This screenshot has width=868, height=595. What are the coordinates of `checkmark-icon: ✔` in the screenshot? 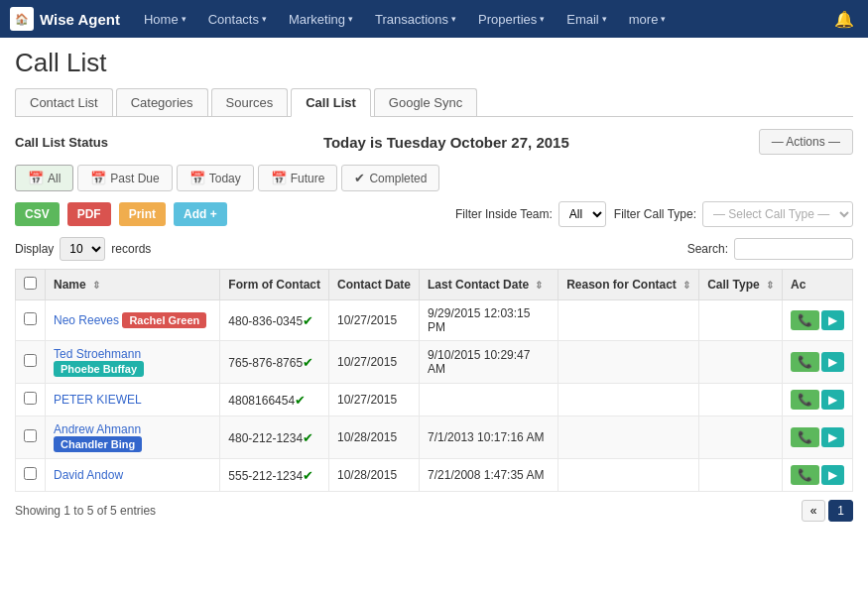 It's located at (359, 178).